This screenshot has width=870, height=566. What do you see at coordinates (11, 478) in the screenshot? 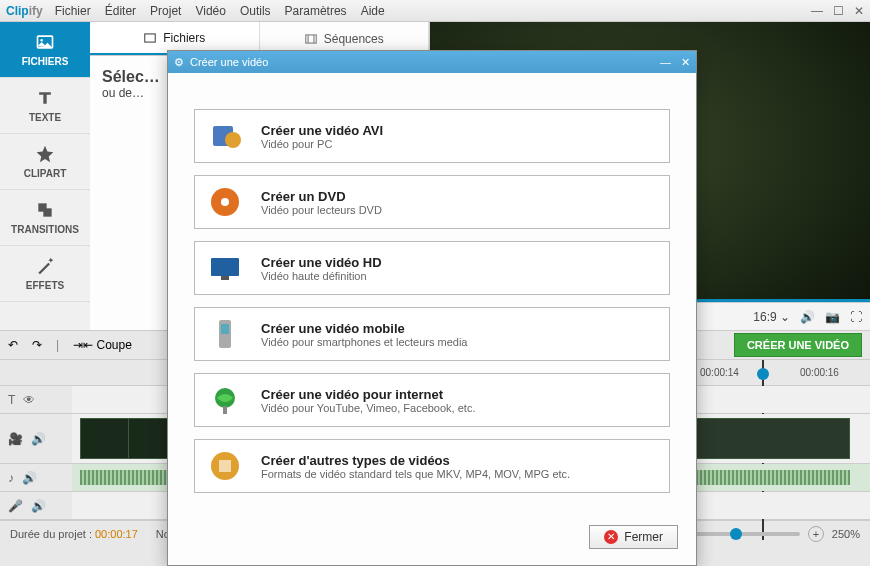
I see `music-track-icon: ♪` at bounding box center [11, 478].